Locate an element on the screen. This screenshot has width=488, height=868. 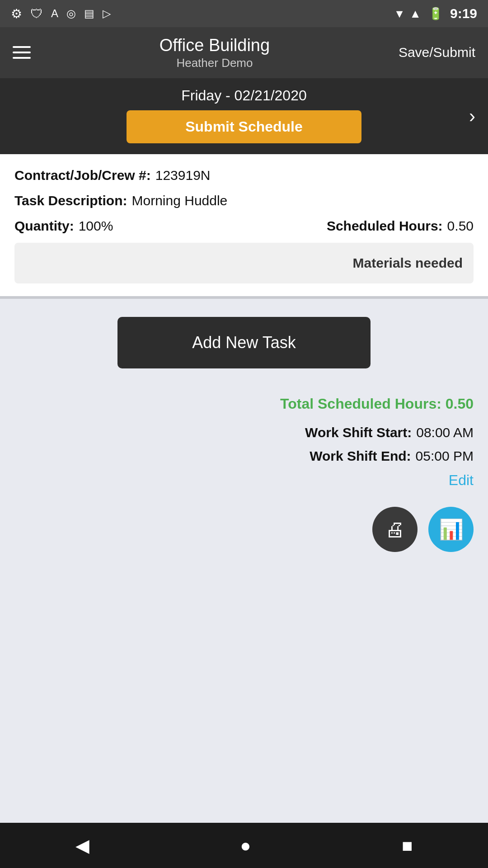
settings-icon: ⚙ is located at coordinates (16, 14).